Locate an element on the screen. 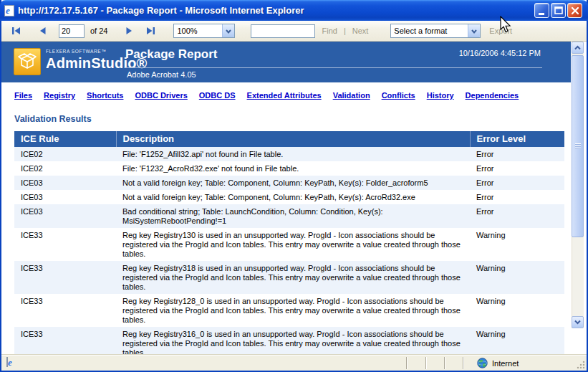 The image size is (588, 372). zoom-select: 100% is located at coordinates (204, 31).